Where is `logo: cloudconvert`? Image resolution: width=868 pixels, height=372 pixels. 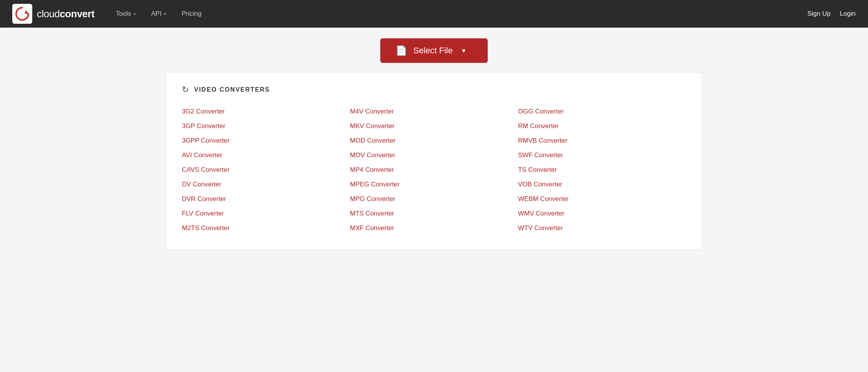 logo: cloudconvert is located at coordinates (53, 14).